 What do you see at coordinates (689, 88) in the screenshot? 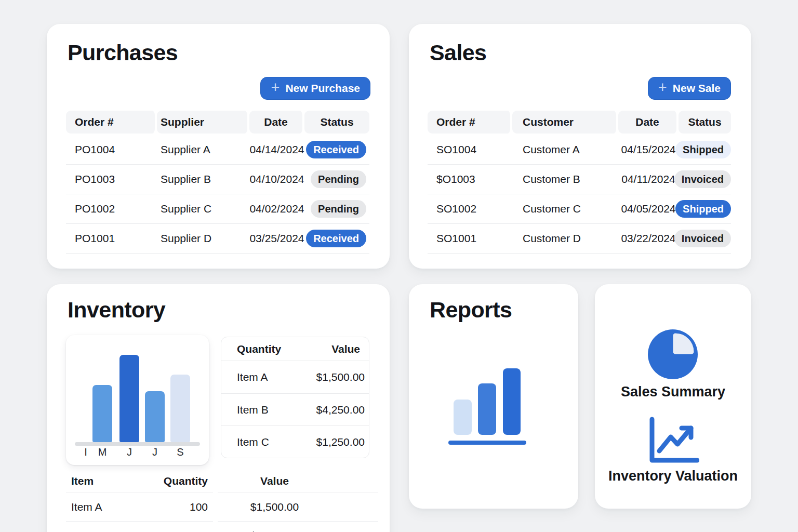
I see `new-sale-button: + New Sale` at bounding box center [689, 88].